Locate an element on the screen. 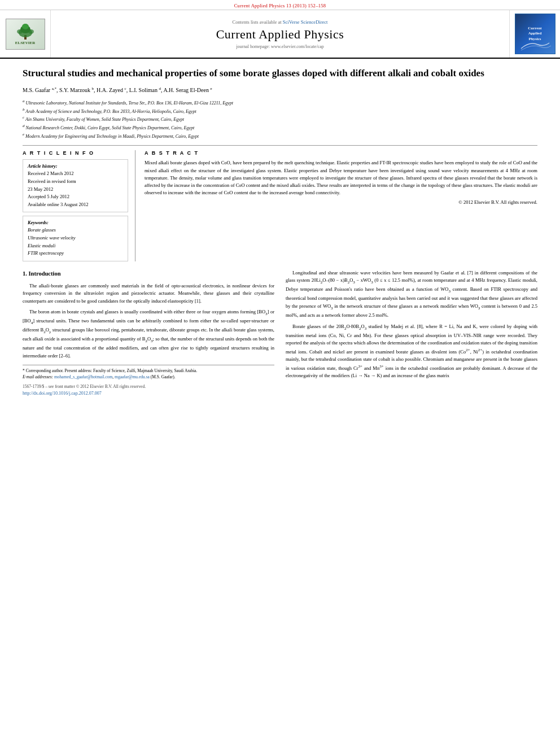  right-para-2: Borate glasses of the 20R2O·80B2O3 studi… is located at coordinates (412, 351).